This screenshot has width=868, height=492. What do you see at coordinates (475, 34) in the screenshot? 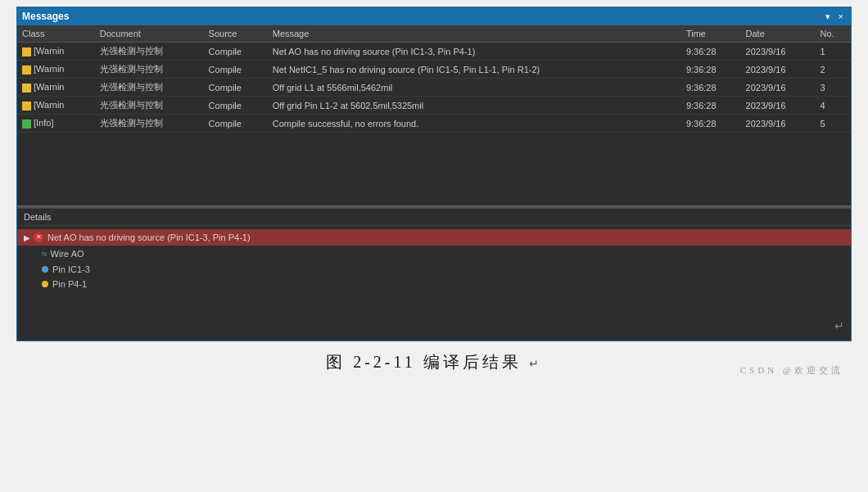
I see `col-message: Message` at bounding box center [475, 34].